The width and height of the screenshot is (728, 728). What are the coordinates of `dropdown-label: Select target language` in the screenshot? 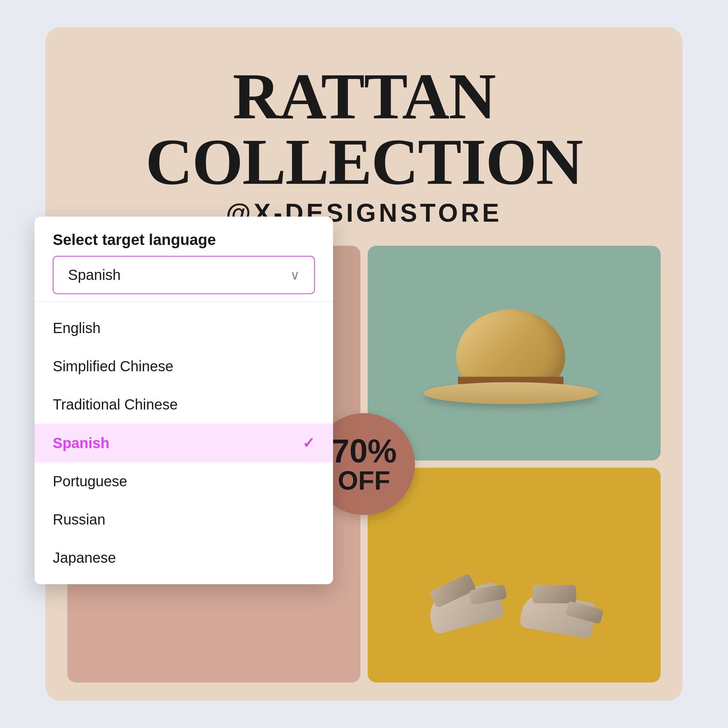 It's located at (184, 236).